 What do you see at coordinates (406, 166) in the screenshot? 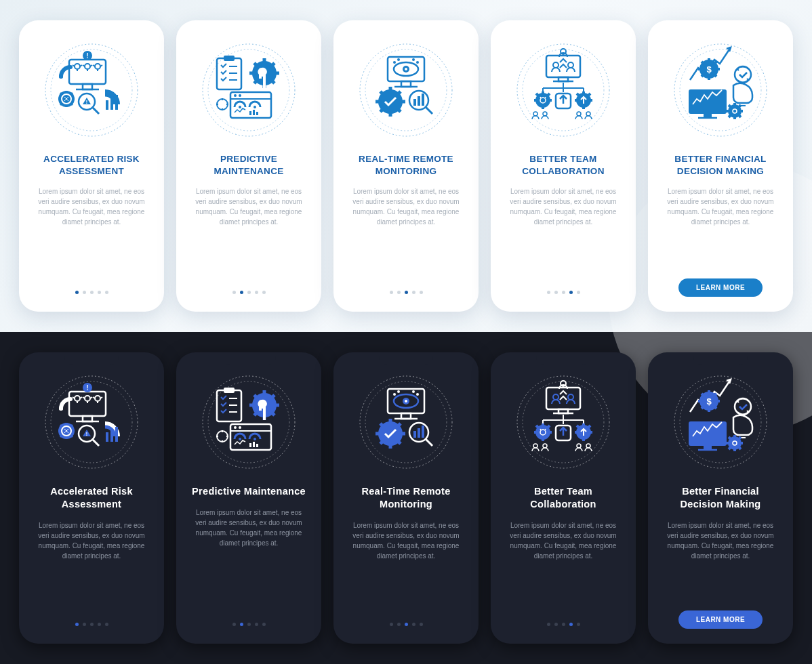
I see `onboarding-screen-2: REAL-TIME REMOTE MONITORINGLorem ipsum d…` at bounding box center [406, 166].